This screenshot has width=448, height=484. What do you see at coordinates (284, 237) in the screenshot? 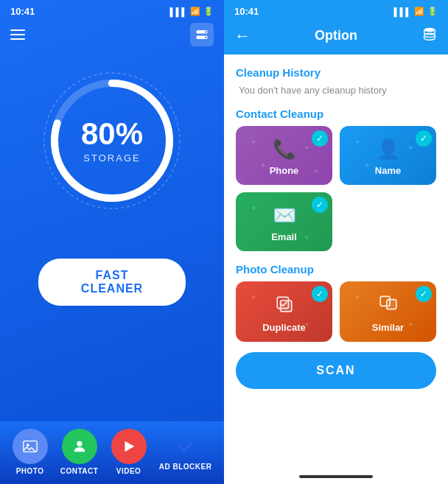
I see `email-card-label: Email` at bounding box center [284, 237].